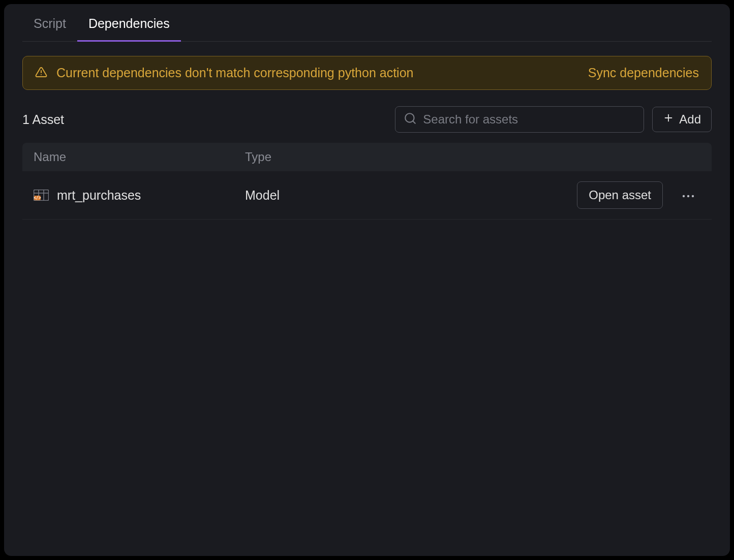 This screenshot has height=560, width=734. What do you see at coordinates (367, 73) in the screenshot?
I see `warning-banner: Current dependencies don't match corresp…` at bounding box center [367, 73].